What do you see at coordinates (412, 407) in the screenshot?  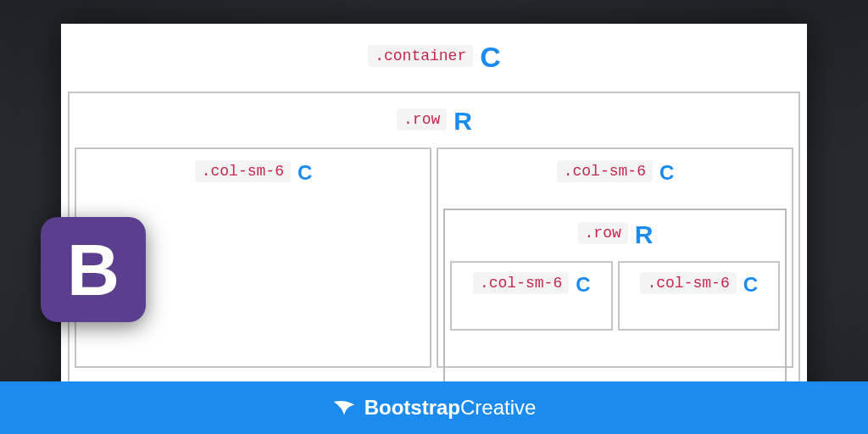 I see `footer-brand-bold: Bootstrap` at bounding box center [412, 407].